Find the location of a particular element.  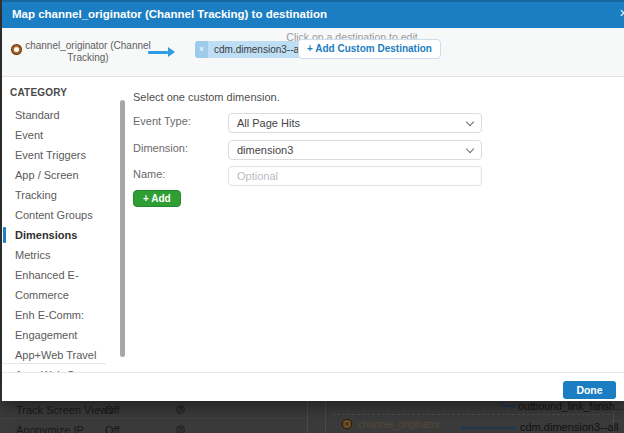

dimension-value: dimension3 is located at coordinates (352, 150).